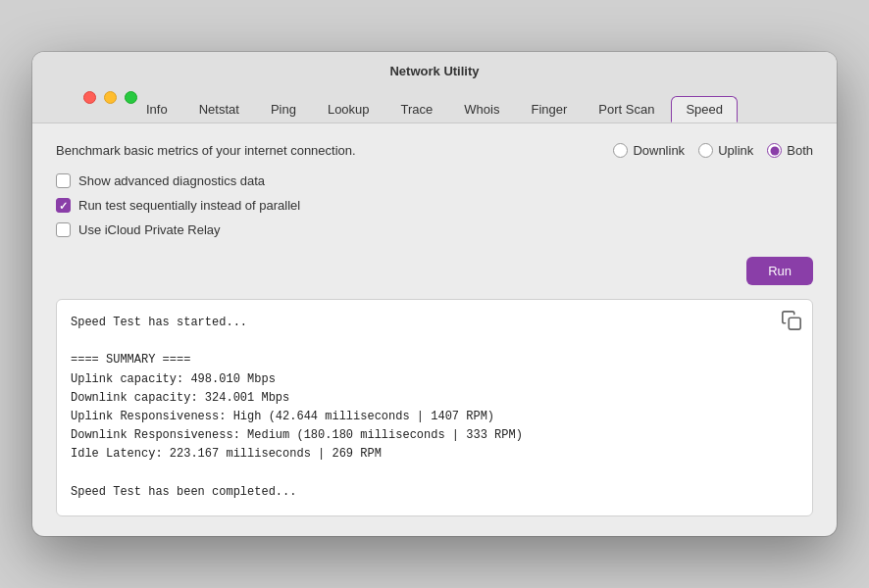 This screenshot has height=588, width=869. What do you see at coordinates (220, 110) in the screenshot?
I see `tab-netstat: Netstat` at bounding box center [220, 110].